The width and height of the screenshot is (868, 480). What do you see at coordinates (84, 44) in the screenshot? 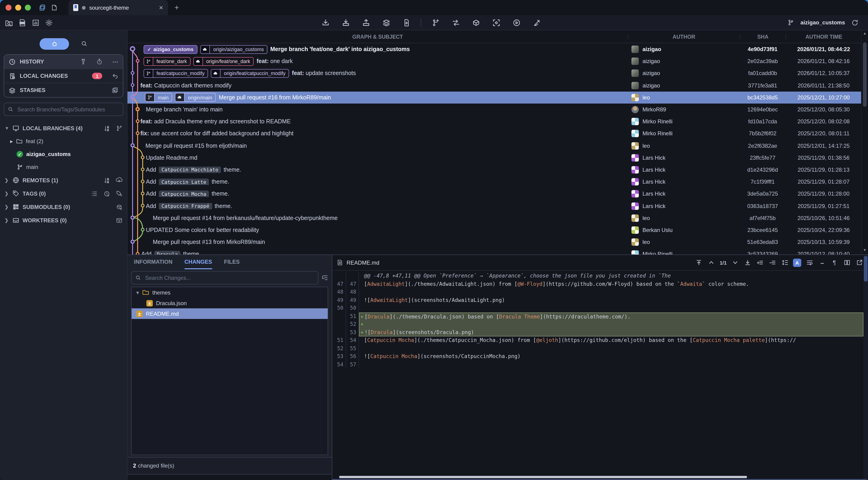
I see `sidebar-search-icon` at bounding box center [84, 44].